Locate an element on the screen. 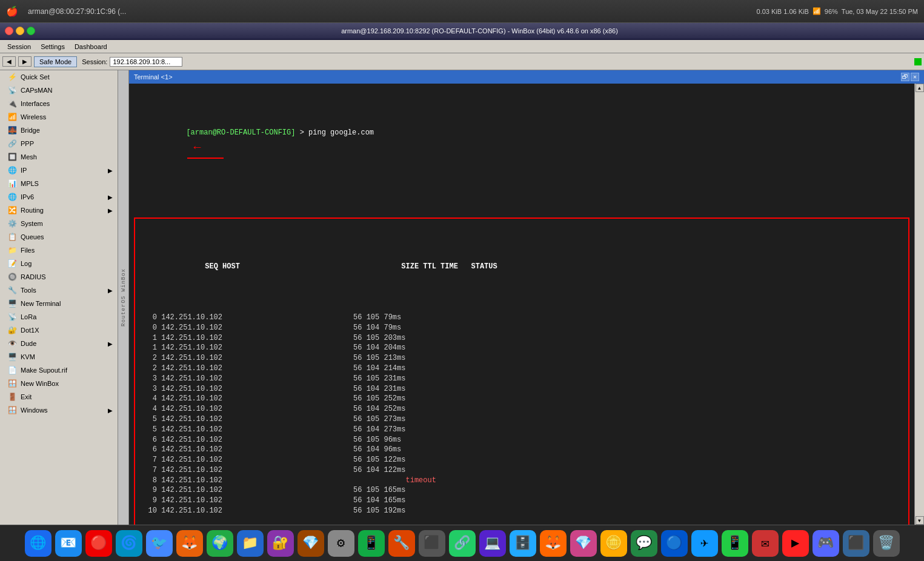  mac-topbar-right: 0.03 KiB 1.06 KiB 📶 96% Tue, 03 May 22 1… is located at coordinates (837, 11).